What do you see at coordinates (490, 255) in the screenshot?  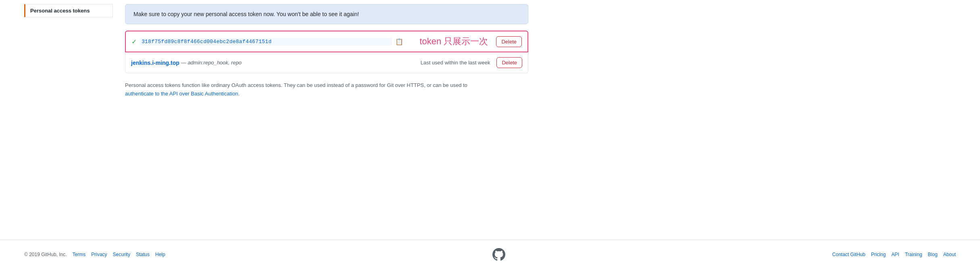 I see `footer: © 2019 GitHub, Inc. Terms Privacy Securi…` at bounding box center [490, 255].